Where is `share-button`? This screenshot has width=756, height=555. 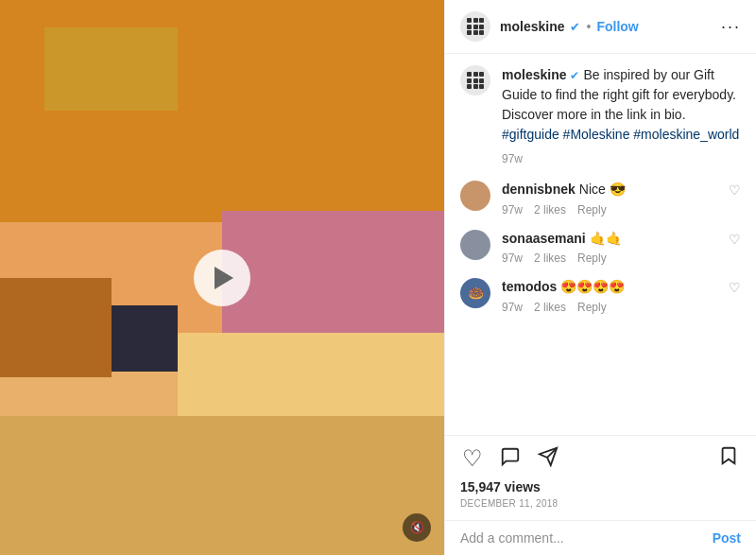
share-button is located at coordinates (548, 459).